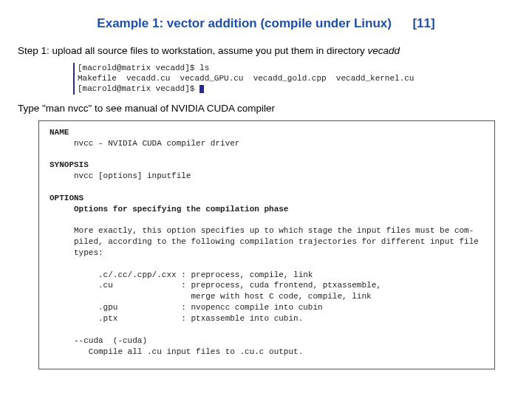 The width and height of the screenshot is (532, 399). Describe the element at coordinates (181, 275) in the screenshot. I see `man-tbl1: .c/.cc/.cpp/.cxx : preprocess, compile, …` at that location.